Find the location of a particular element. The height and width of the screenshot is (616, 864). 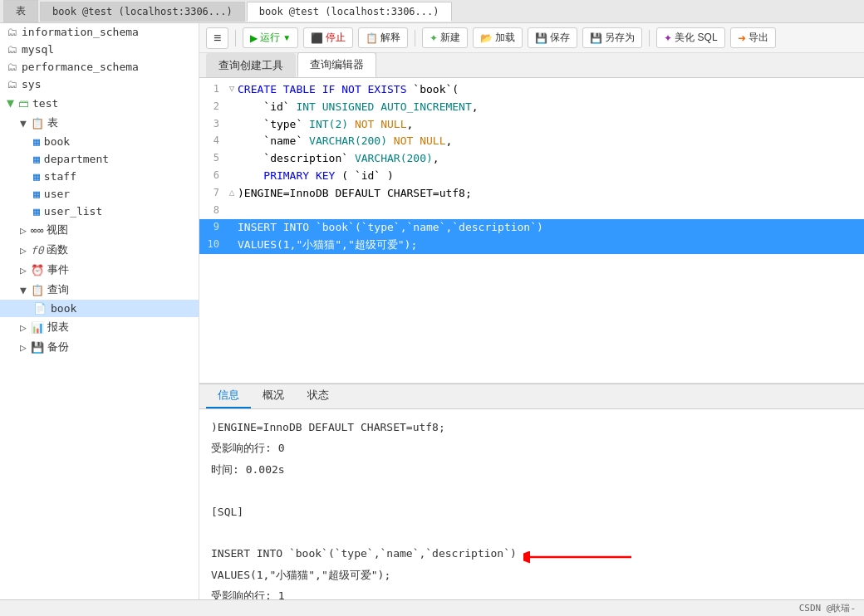

beautify-button: ✦ 美化 SQL is located at coordinates (690, 38).